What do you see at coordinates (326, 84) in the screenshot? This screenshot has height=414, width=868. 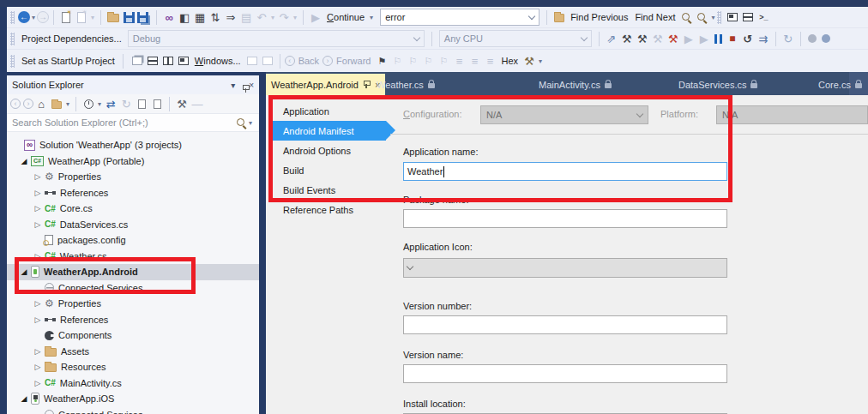 I see `tab-weatherapp-android: WeatherApp.Android×` at bounding box center [326, 84].